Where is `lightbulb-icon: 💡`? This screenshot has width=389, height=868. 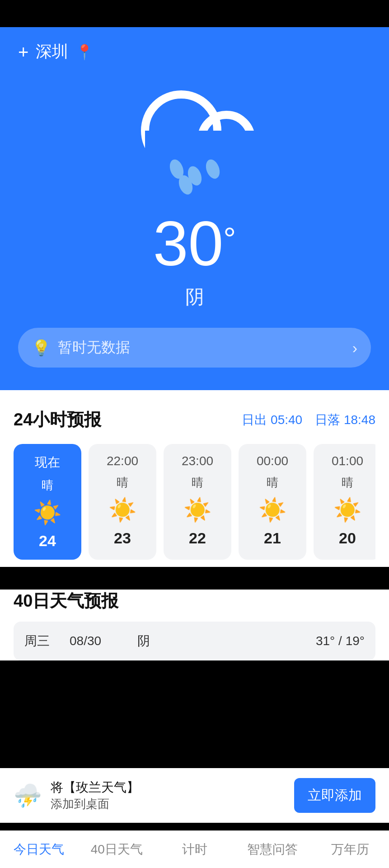 lightbulb-icon: 💡 is located at coordinates (41, 348).